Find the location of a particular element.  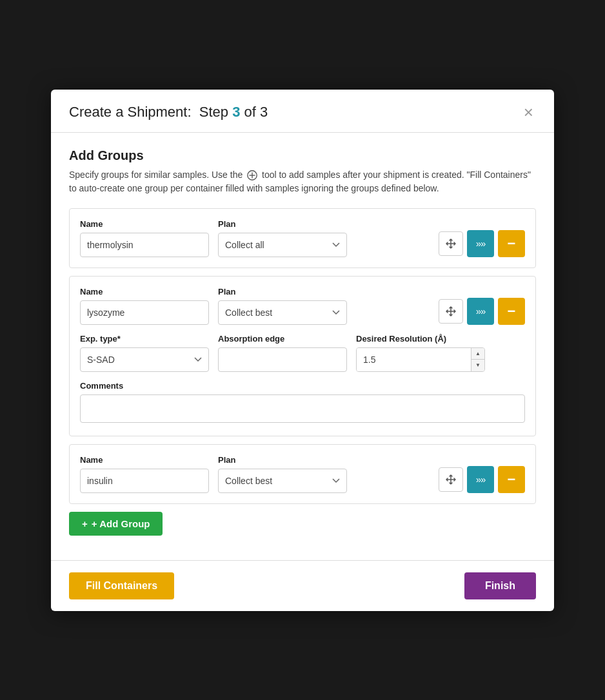

expanded-fields-2: Exp. type* S-SAD Native Se-SAD MAD Absor… is located at coordinates (302, 353).